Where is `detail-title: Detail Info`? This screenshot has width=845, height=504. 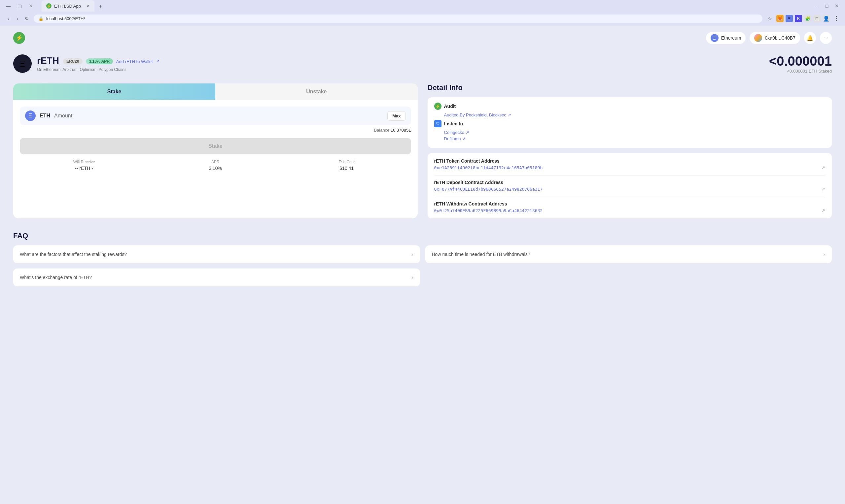
detail-title: Detail Info is located at coordinates (630, 88).